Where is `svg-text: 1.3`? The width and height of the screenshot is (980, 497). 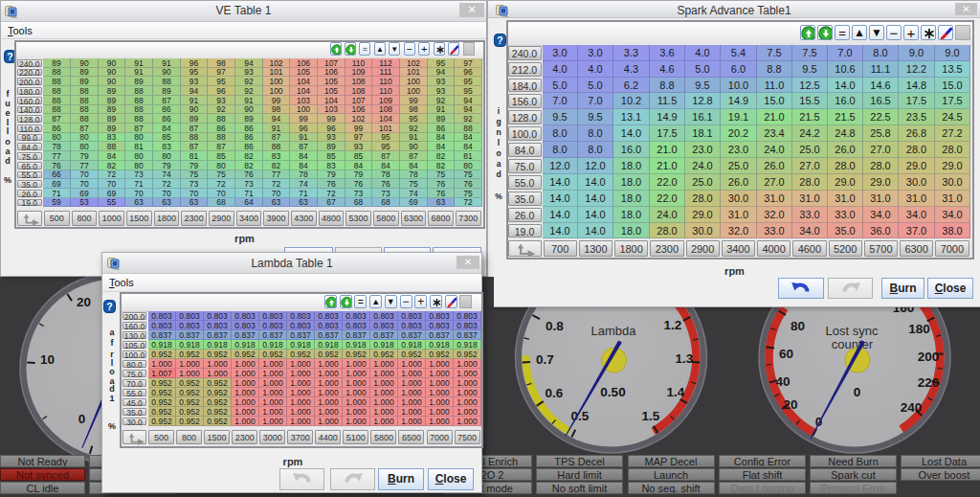
svg-text: 1.3 is located at coordinates (685, 358).